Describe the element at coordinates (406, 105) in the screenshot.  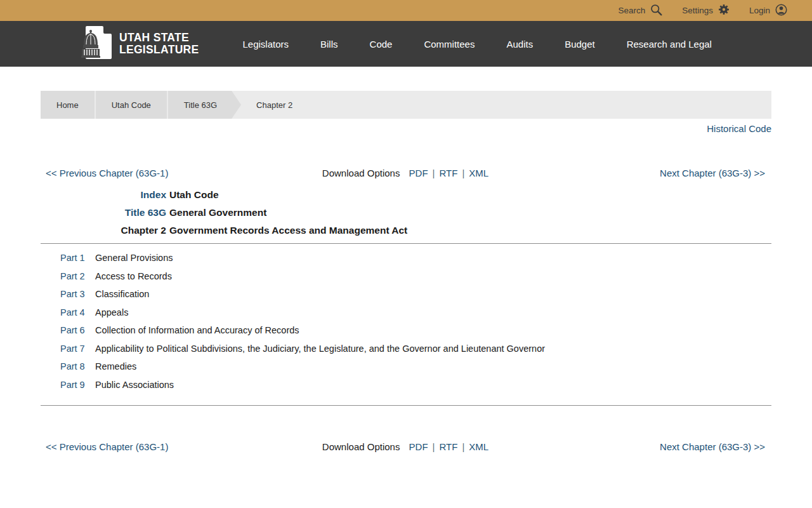
I see `breadcrumb: Home Utah Code Title 63G Chapter 2` at that location.